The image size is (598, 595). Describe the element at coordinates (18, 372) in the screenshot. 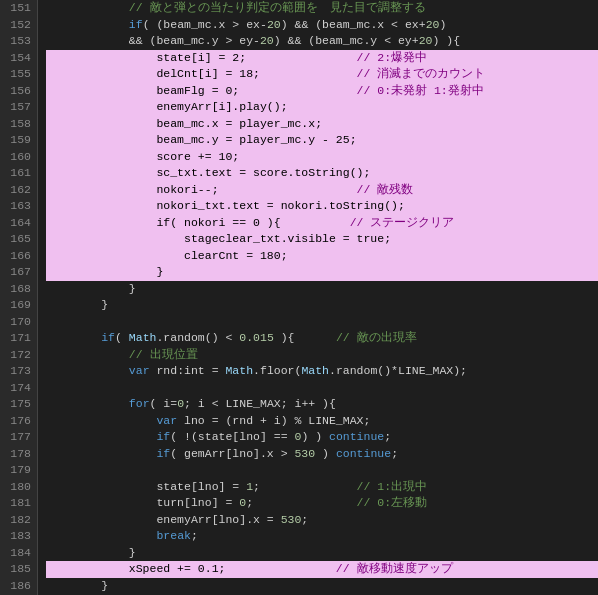

I see `line-number: 173` at that location.